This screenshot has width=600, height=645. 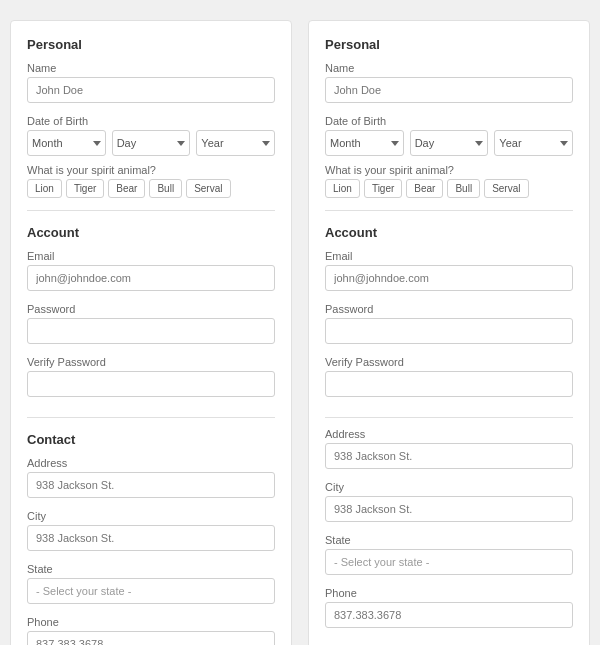 I want to click on do-verify-label: Verify Password, so click(x=151, y=362).